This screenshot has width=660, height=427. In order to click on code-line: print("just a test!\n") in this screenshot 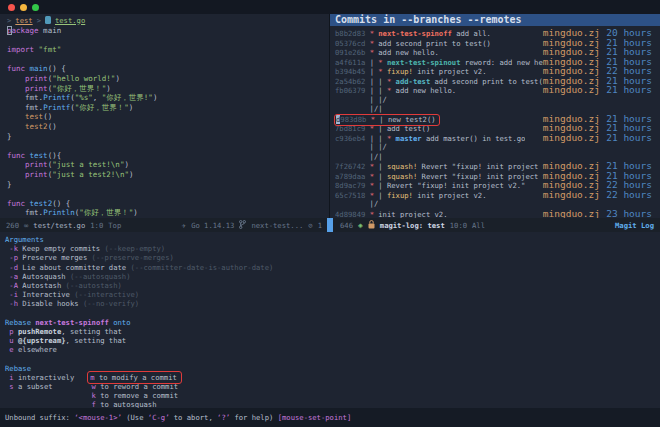, I will do `click(168, 165)`.